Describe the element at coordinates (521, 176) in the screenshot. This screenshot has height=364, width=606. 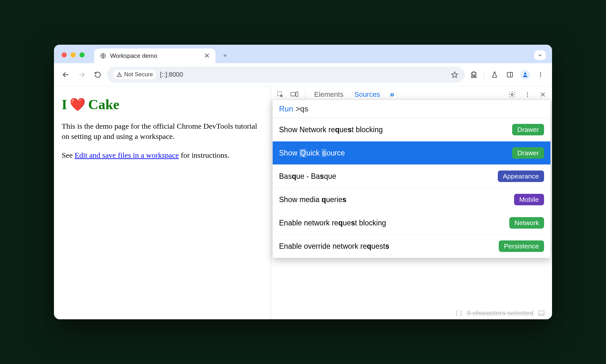
I see `command-badge: Appearance` at that location.